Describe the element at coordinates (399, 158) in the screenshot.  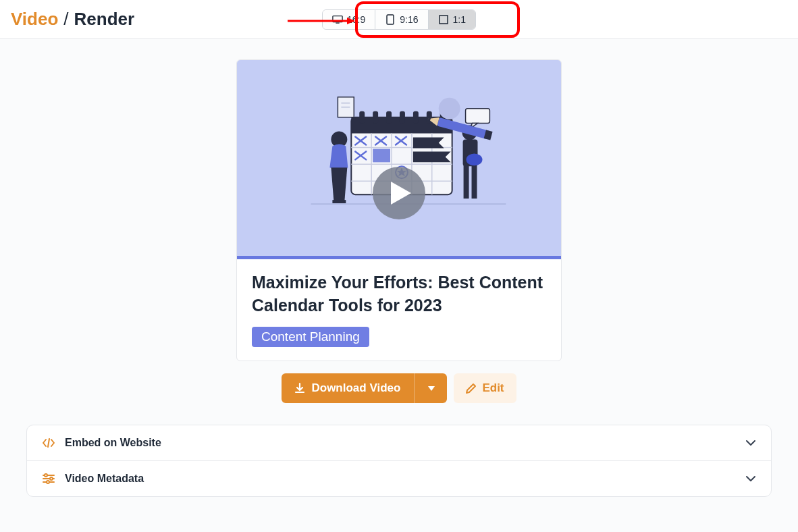
I see `thumbnail-illustration` at that location.